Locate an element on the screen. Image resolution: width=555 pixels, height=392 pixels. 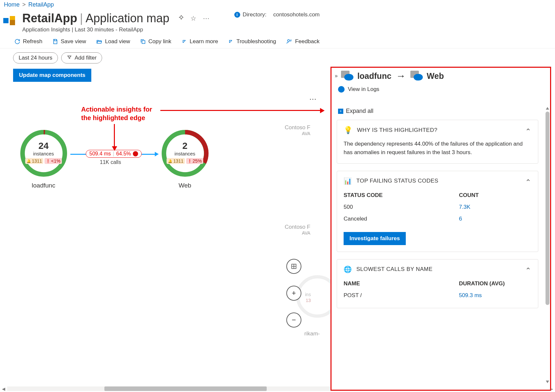
feedback-button: Feedback is located at coordinates (303, 42).